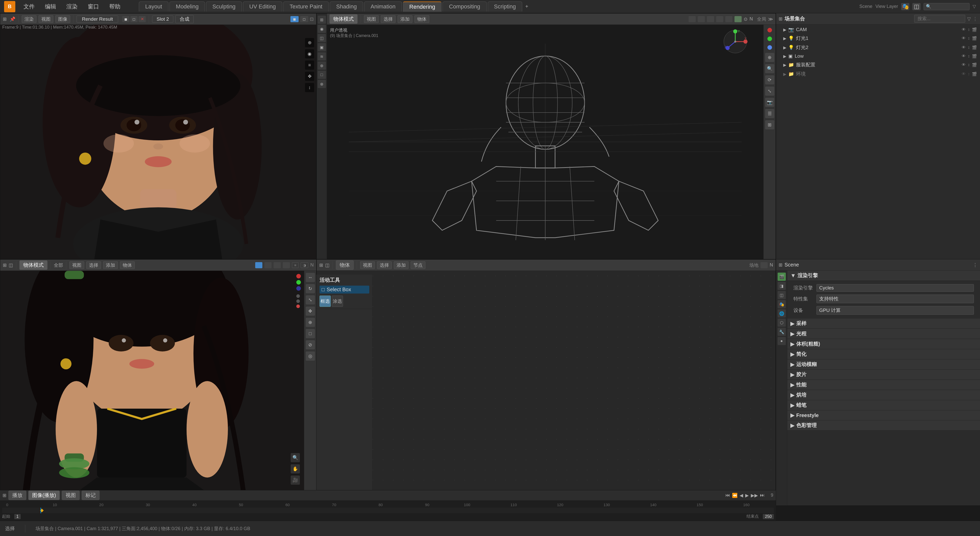  Describe the element at coordinates (368, 265) in the screenshot. I see `shader-view-btn: 视图` at that location.